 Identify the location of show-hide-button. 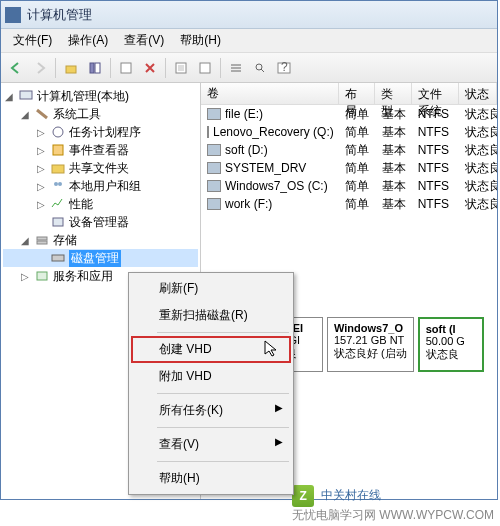
(95, 68).